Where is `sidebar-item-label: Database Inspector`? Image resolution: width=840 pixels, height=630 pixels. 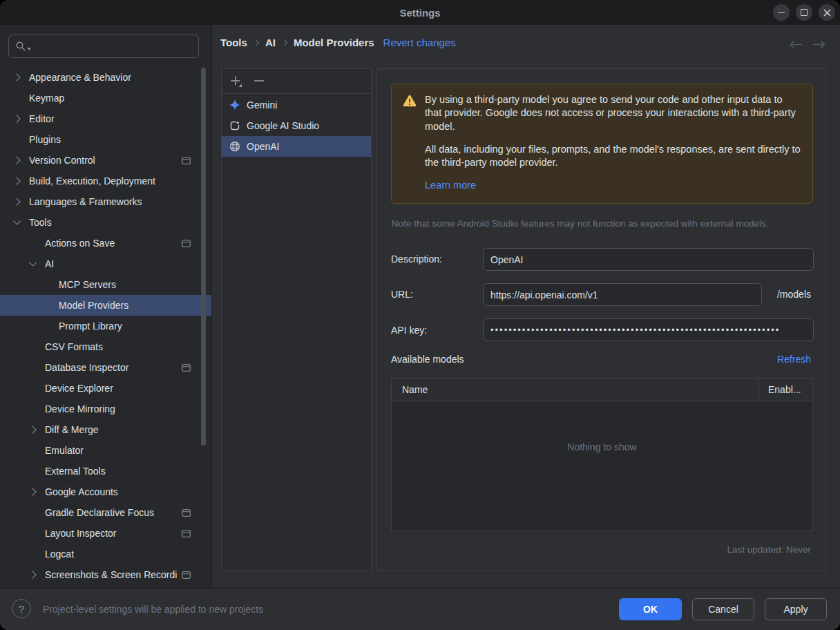
sidebar-item-label: Database Inspector is located at coordinates (87, 368).